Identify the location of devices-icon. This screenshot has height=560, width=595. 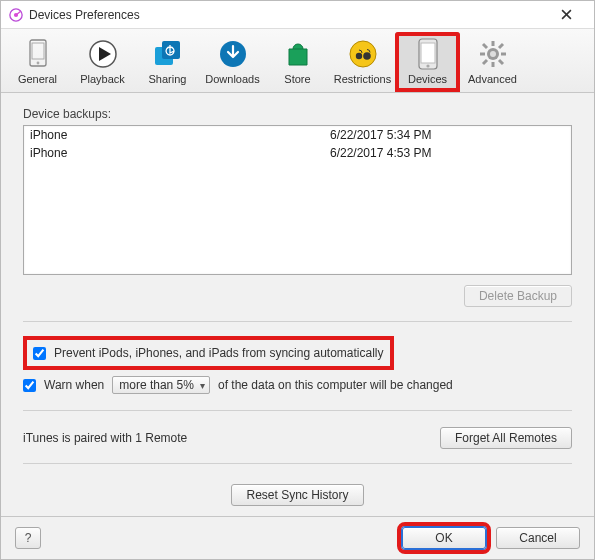
(428, 54).